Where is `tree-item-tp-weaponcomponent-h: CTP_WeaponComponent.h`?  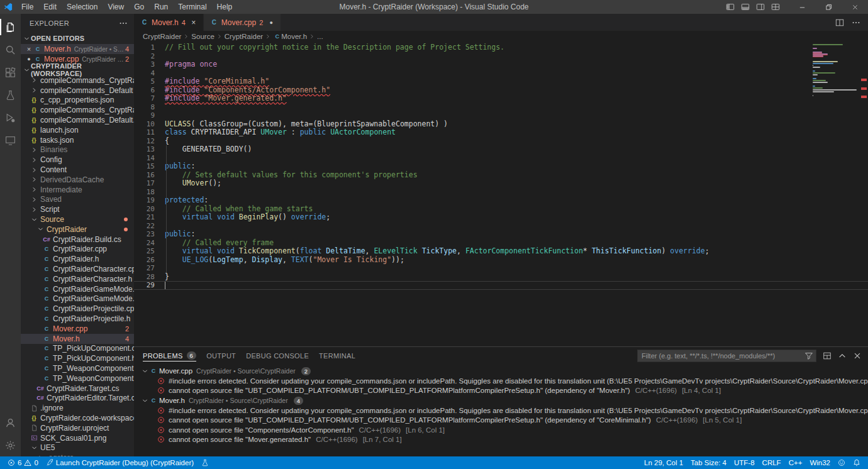
tree-item-tp-weaponcomponent-h: CTP_WeaponComponent.h is located at coordinates (77, 378).